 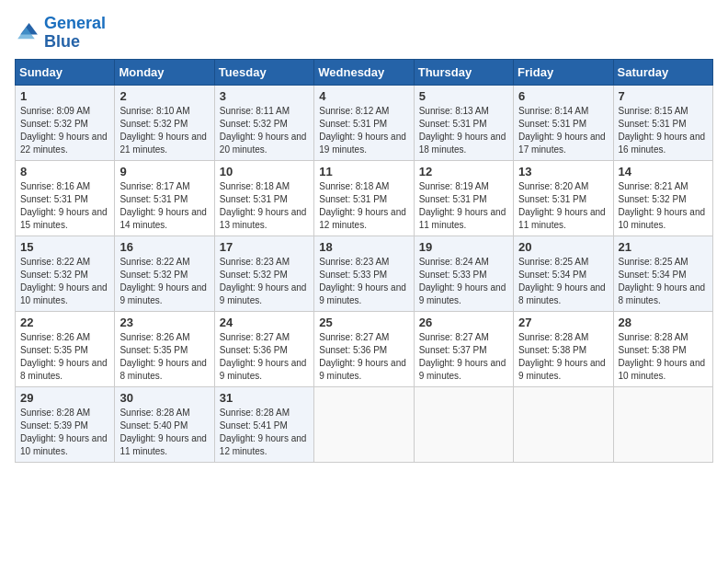 What do you see at coordinates (265, 247) in the screenshot?
I see `day-number: 17` at bounding box center [265, 247].